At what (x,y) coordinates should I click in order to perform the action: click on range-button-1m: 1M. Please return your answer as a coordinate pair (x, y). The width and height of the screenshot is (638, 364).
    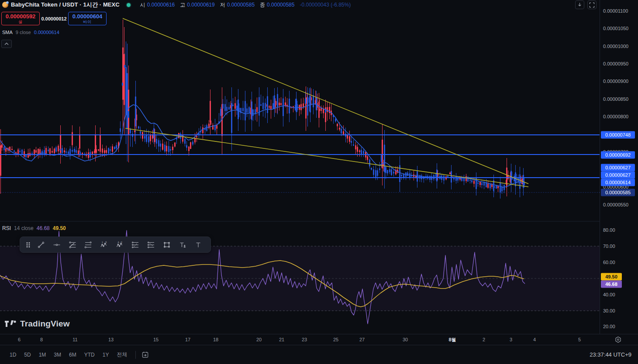
    Looking at the image, I should click on (43, 355).